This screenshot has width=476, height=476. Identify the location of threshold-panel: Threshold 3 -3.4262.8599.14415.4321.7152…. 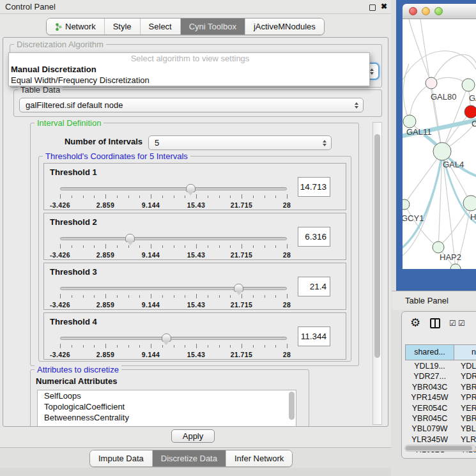
(195, 286).